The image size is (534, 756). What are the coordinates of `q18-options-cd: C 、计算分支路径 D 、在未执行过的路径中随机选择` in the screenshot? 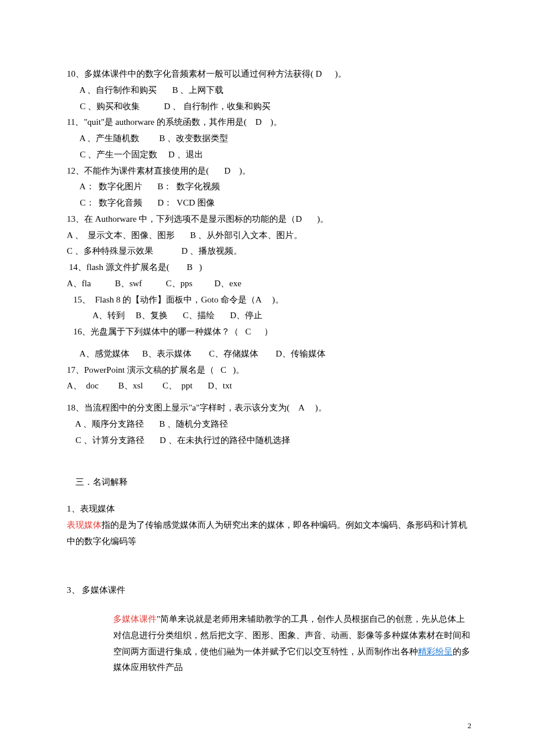 It's located at (270, 441).